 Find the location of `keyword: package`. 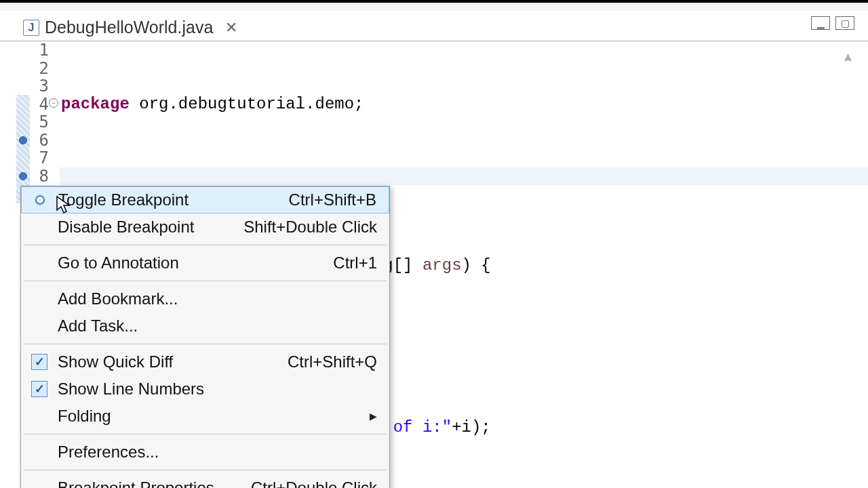

keyword: package is located at coordinates (95, 104).